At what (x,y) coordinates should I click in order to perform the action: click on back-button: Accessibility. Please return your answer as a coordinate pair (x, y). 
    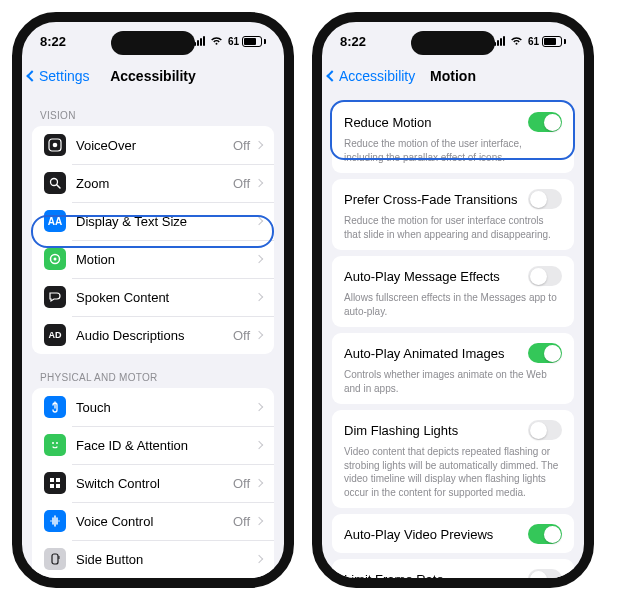
    Looking at the image, I should click on (372, 76).